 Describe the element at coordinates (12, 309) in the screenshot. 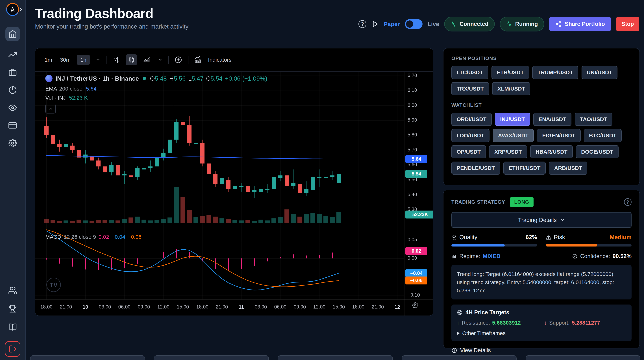

I see `sidebar-item-leaderboard` at that location.